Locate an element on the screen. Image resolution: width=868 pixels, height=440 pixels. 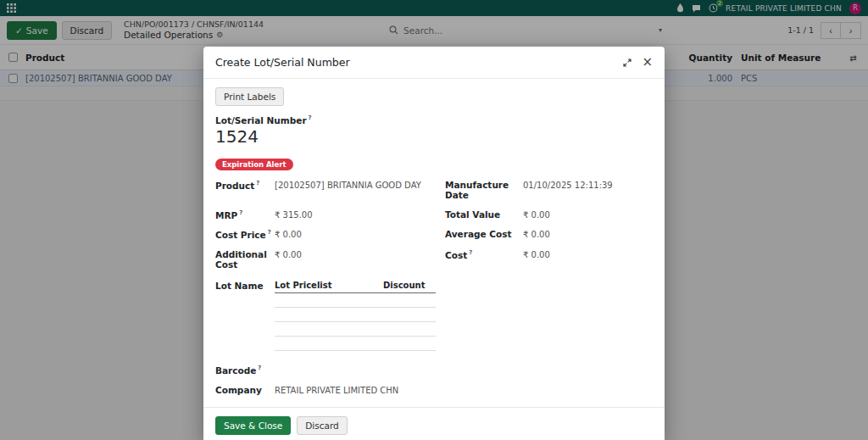
field-manufacture-date: Manufacture Date 01/10/2025 12:11:39 is located at coordinates (549, 190).